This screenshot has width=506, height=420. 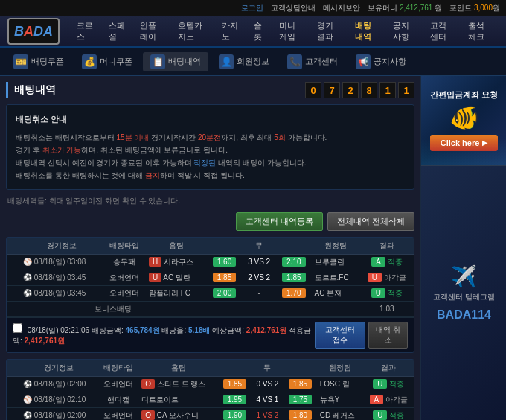 What do you see at coordinates (60, 399) in the screenshot?
I see `game-date: 08/18(일) 02:10` at bounding box center [60, 399].